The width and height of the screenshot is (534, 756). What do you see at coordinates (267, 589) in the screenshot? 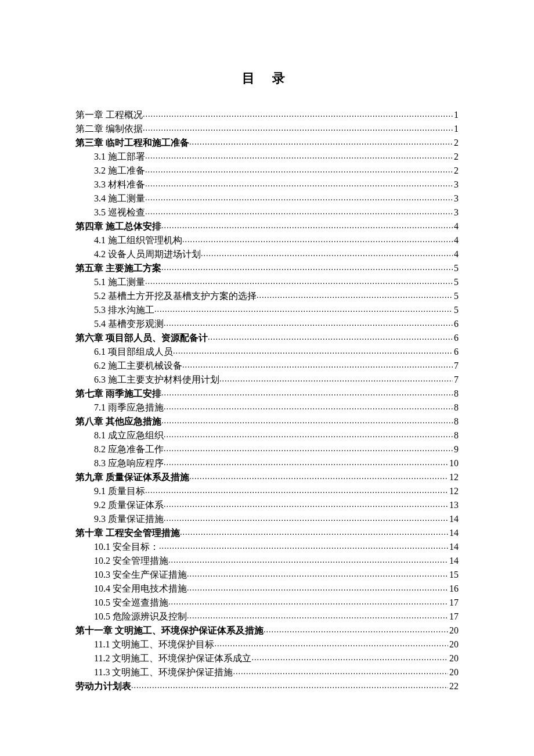
I see `toc-entry: 10.4 安全用电技术措施16` at bounding box center [267, 589].